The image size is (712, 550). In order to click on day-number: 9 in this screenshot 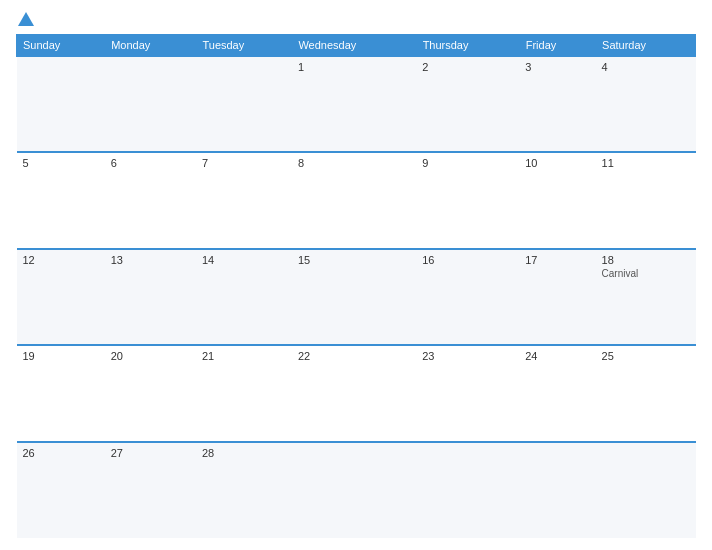, I will do `click(468, 163)`.